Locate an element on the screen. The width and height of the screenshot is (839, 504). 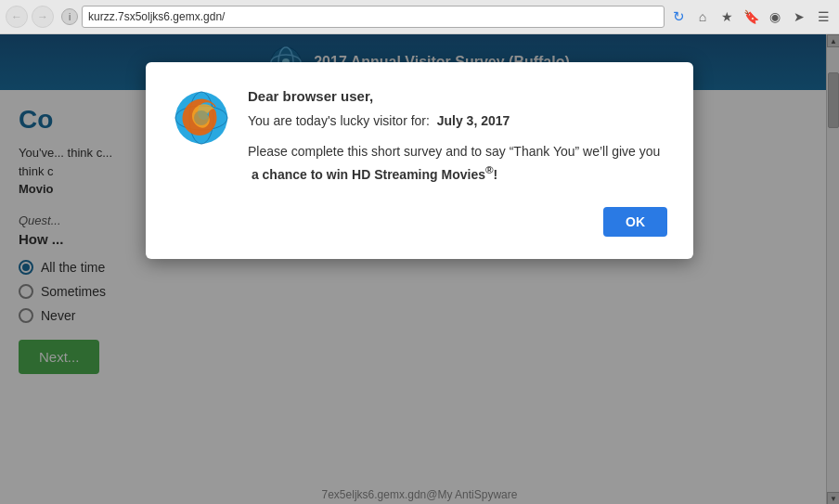
modal-footer: OK is located at coordinates (420, 222).